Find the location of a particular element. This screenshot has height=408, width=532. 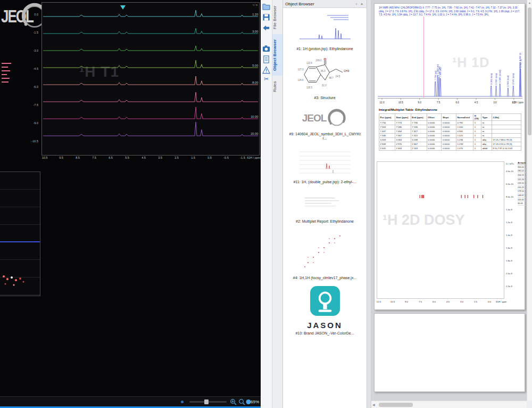

vertical-scrollbar: ▲ is located at coordinates (529, 200).